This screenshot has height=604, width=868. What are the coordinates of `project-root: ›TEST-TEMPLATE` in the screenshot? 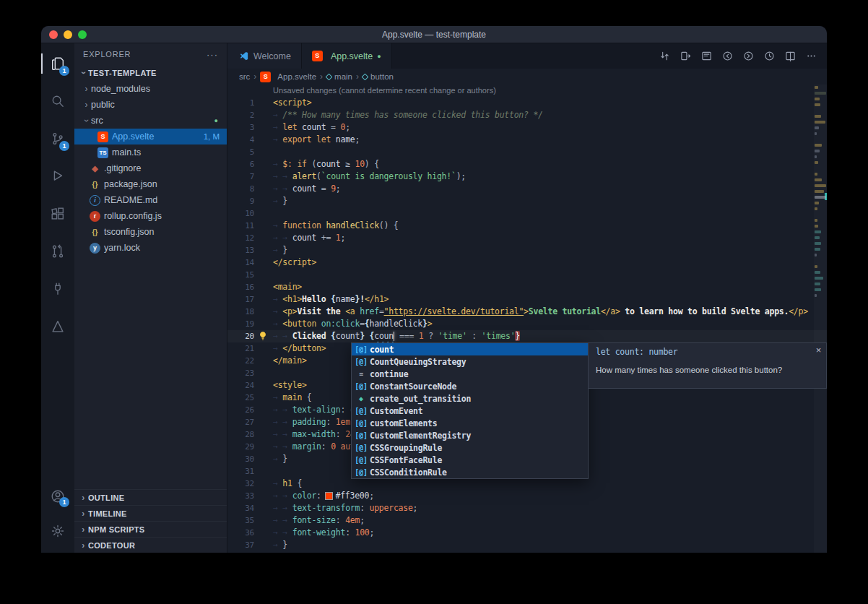 It's located at (150, 73).